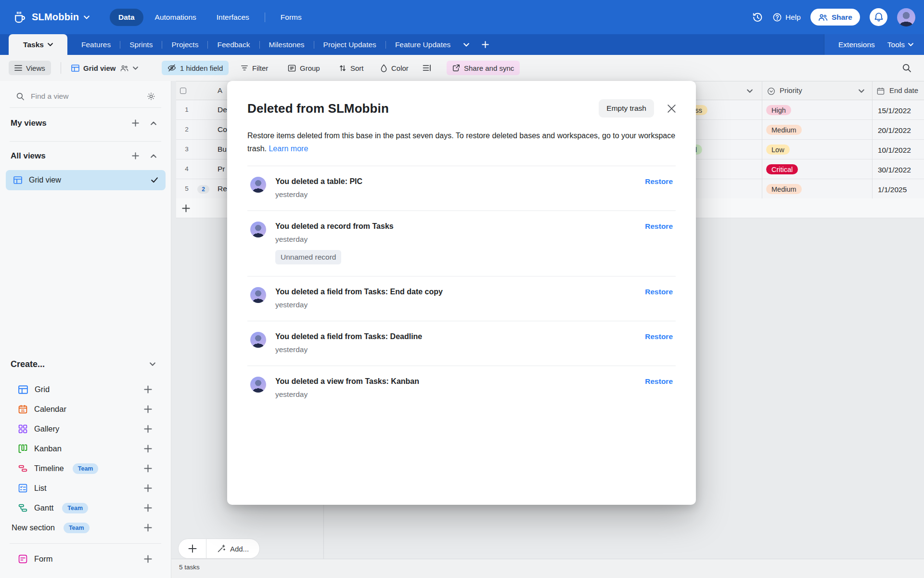 This screenshot has width=924, height=578. I want to click on views-button: Views, so click(30, 68).